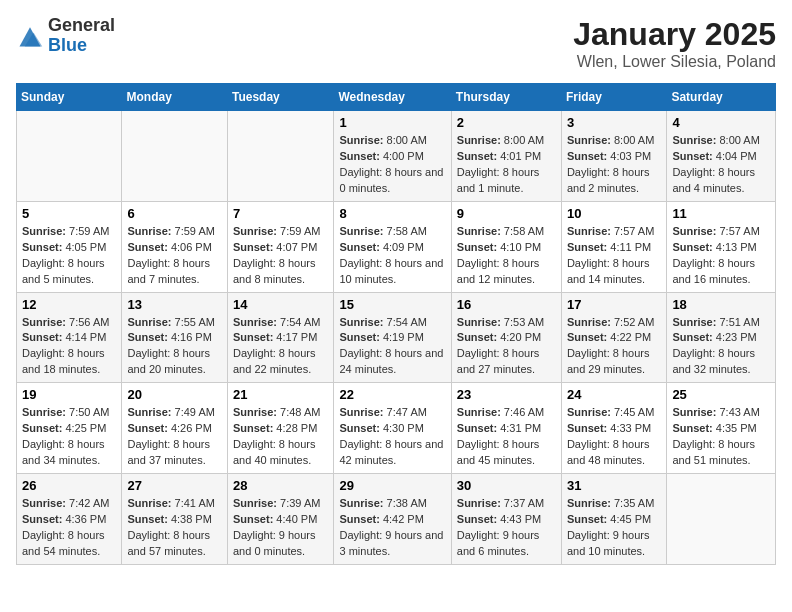 The width and height of the screenshot is (792, 612). I want to click on day-number: 20, so click(174, 394).